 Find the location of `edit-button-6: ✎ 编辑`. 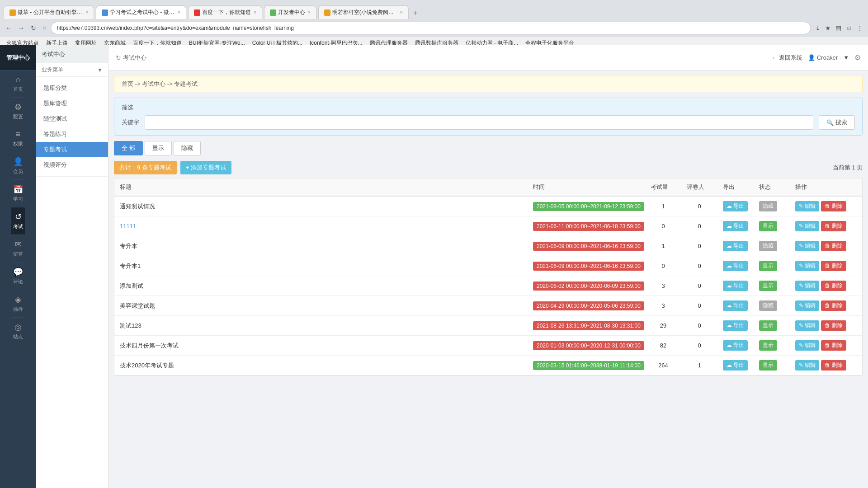

edit-button-6: ✎ 编辑 is located at coordinates (807, 305).